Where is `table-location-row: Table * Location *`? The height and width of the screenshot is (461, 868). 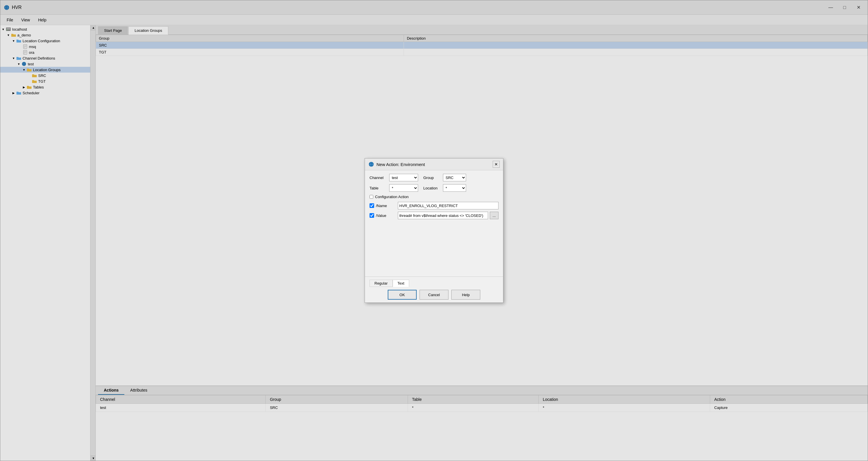
table-location-row: Table * Location * is located at coordinates (434, 188).